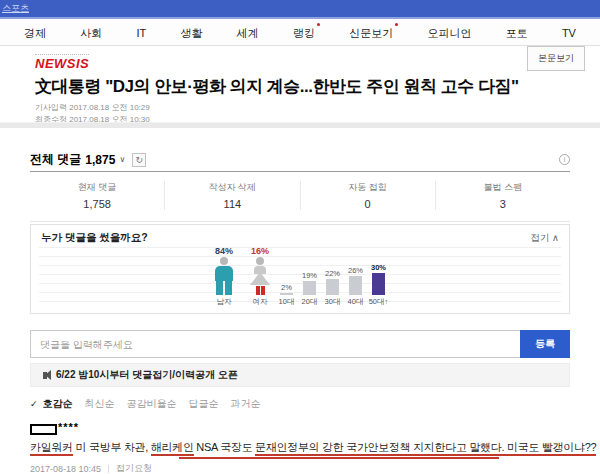 The image size is (600, 474). Describe the element at coordinates (45, 376) in the screenshot. I see `speaker-icon` at that location.